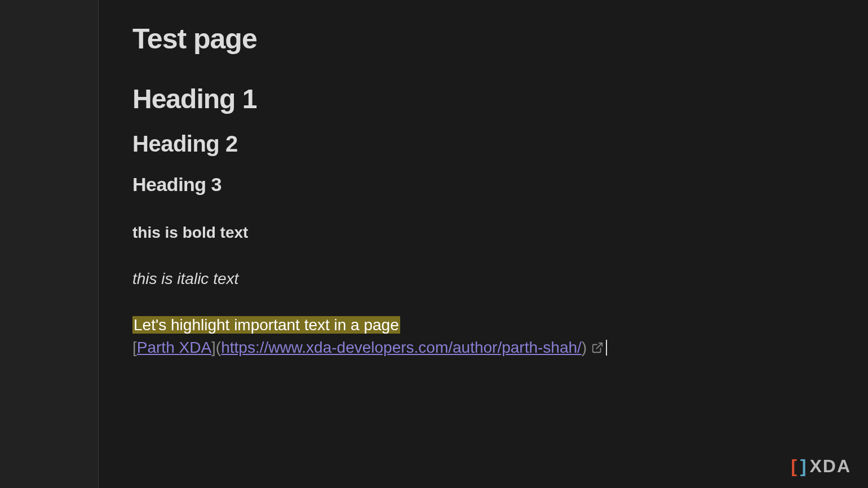 The height and width of the screenshot is (488, 868). Describe the element at coordinates (821, 467) in the screenshot. I see `xda-watermark: [] XDA` at that location.